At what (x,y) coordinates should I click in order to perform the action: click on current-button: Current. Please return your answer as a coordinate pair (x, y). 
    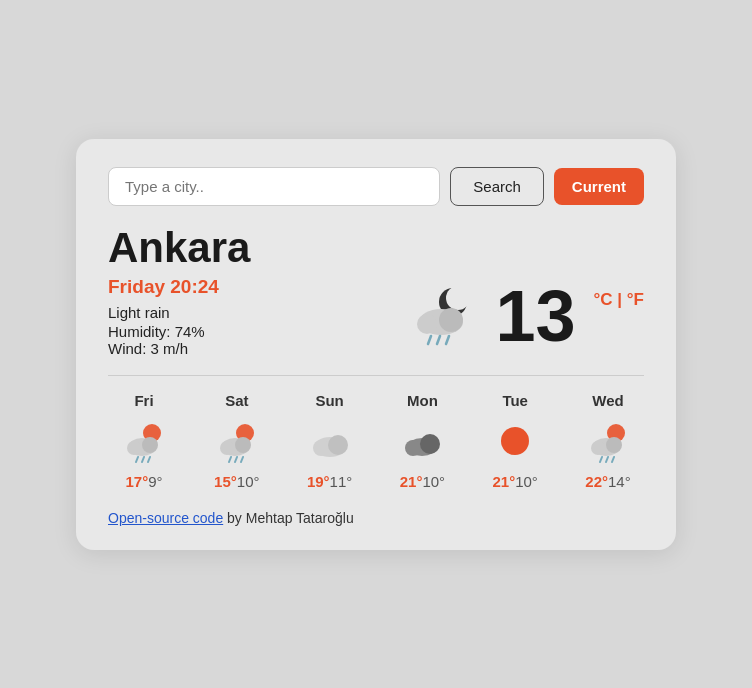
    Looking at the image, I should click on (599, 186).